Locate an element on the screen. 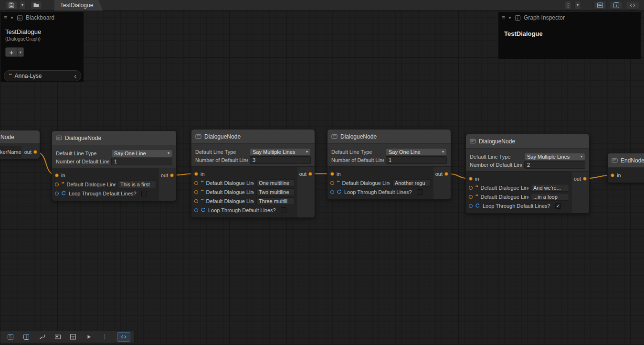 The image size is (644, 345). add-property-dropdown: ▾ is located at coordinates (21, 52).